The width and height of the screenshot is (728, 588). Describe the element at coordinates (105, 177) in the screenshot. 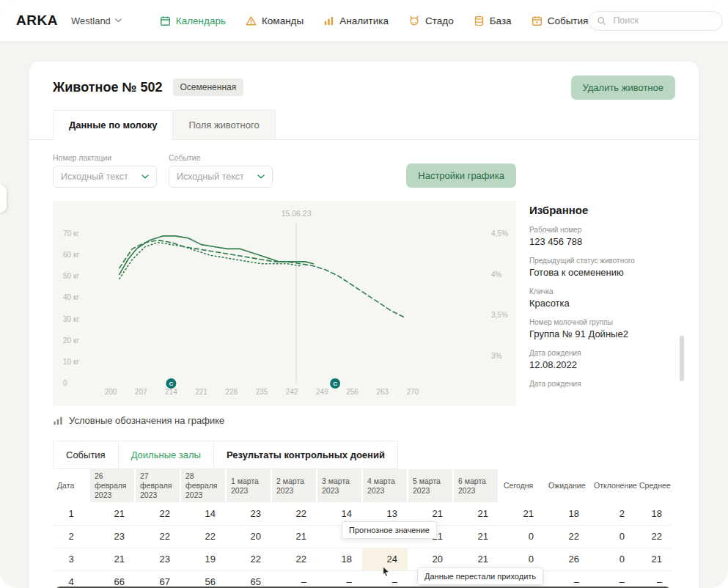

I see `lactation-select: Исходный текст` at that location.